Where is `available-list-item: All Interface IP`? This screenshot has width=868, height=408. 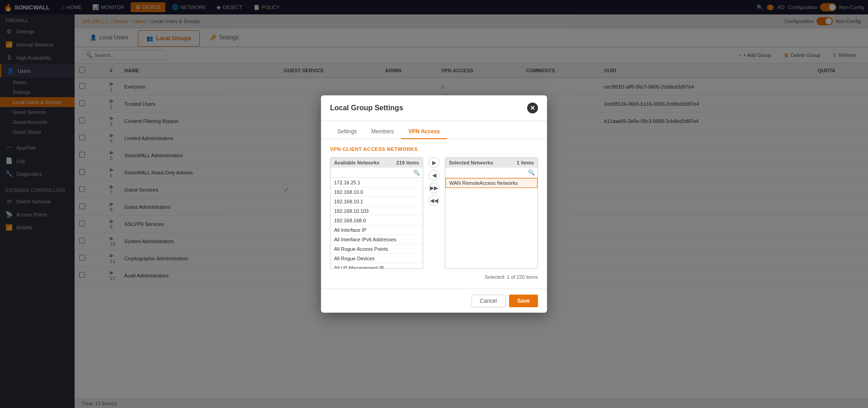 available-list-item: All Interface IP is located at coordinates (377, 230).